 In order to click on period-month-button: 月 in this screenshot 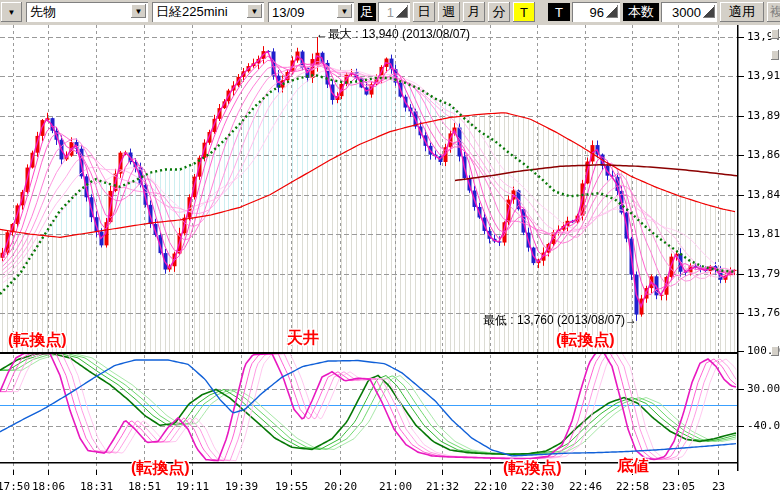, I will do `click(474, 12)`.